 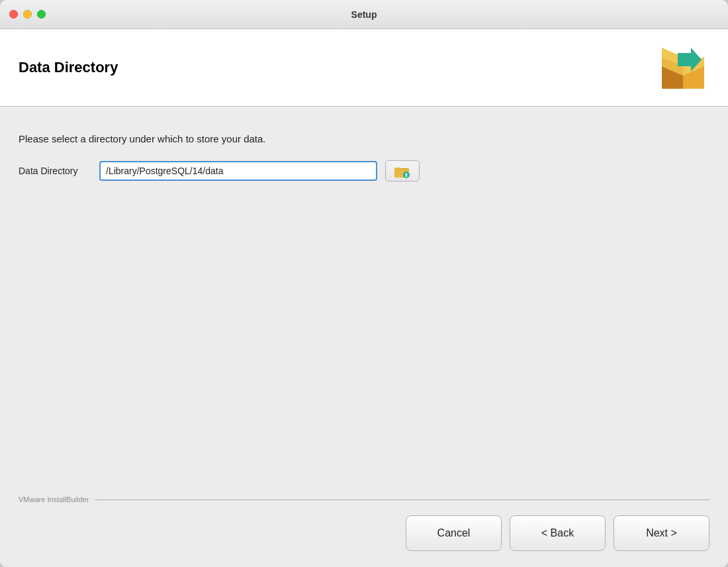 What do you see at coordinates (364, 68) in the screenshot?
I see `header-section: Data Directory` at bounding box center [364, 68].